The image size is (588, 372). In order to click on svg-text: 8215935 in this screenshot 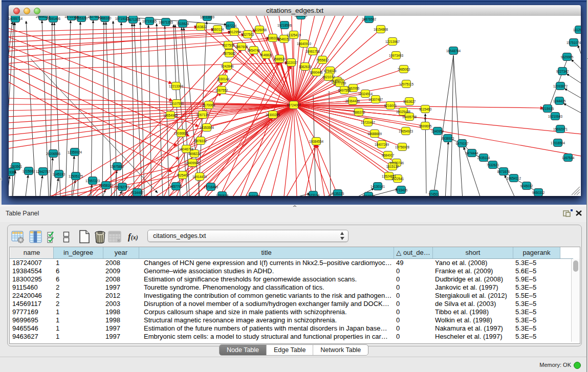, I will do `click(548, 108)`.